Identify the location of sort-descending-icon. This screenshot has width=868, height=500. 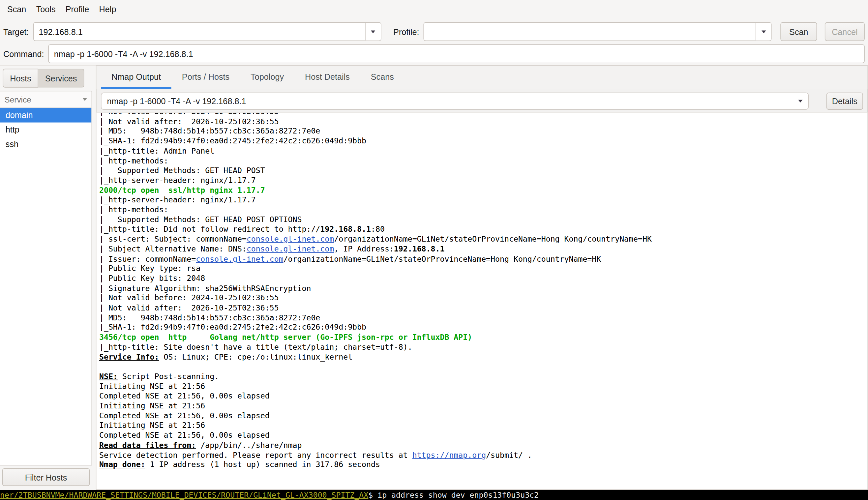
(85, 100).